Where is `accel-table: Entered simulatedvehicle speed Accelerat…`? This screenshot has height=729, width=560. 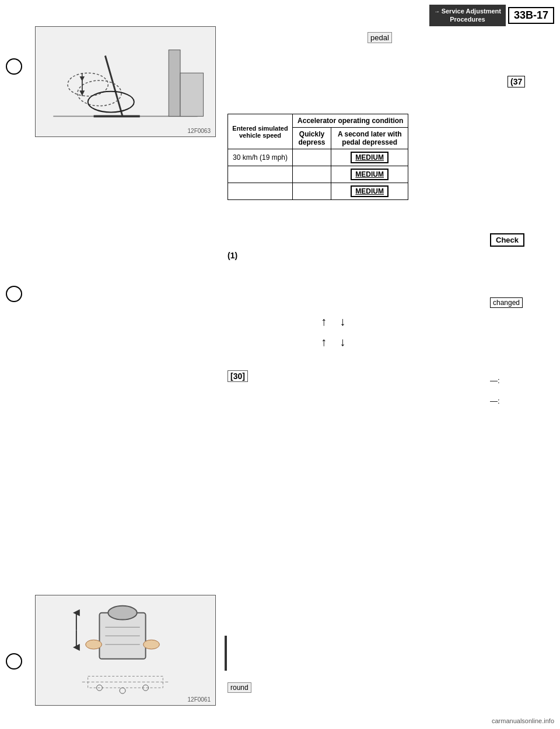 accel-table: Entered simulatedvehicle speed Accelerat… is located at coordinates (318, 157).